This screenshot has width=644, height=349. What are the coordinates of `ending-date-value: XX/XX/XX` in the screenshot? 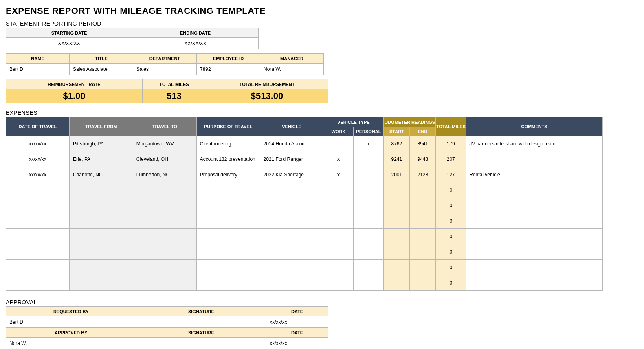 It's located at (196, 44).